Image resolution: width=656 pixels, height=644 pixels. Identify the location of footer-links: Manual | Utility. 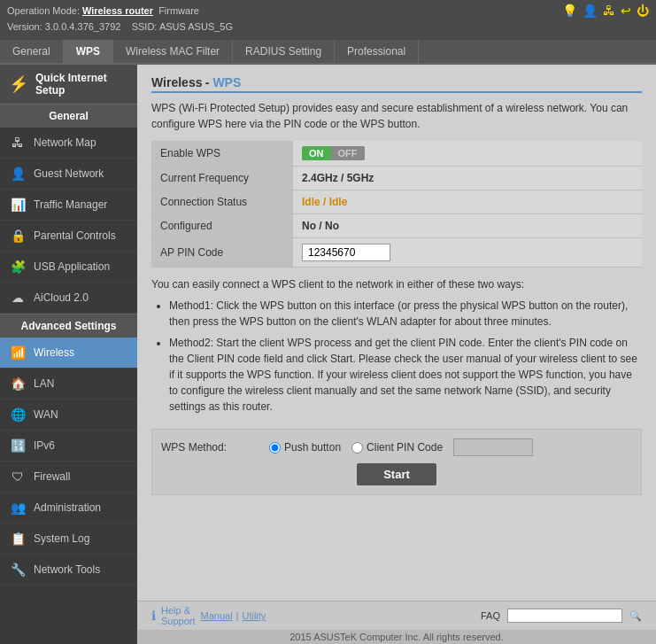
(234, 616).